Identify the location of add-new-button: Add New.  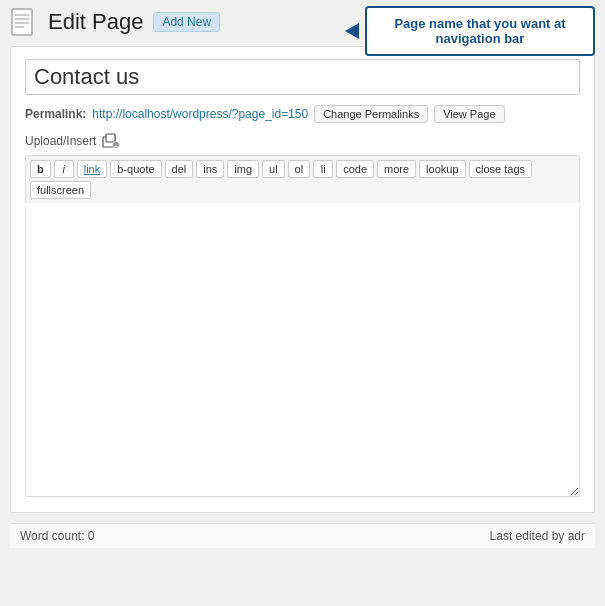
(186, 22).